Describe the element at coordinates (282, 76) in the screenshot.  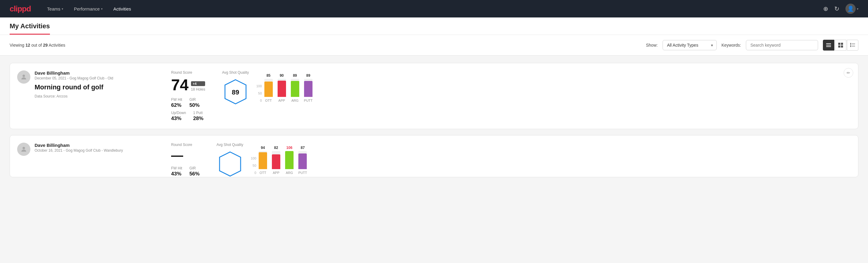
I see `app-value: 90` at that location.